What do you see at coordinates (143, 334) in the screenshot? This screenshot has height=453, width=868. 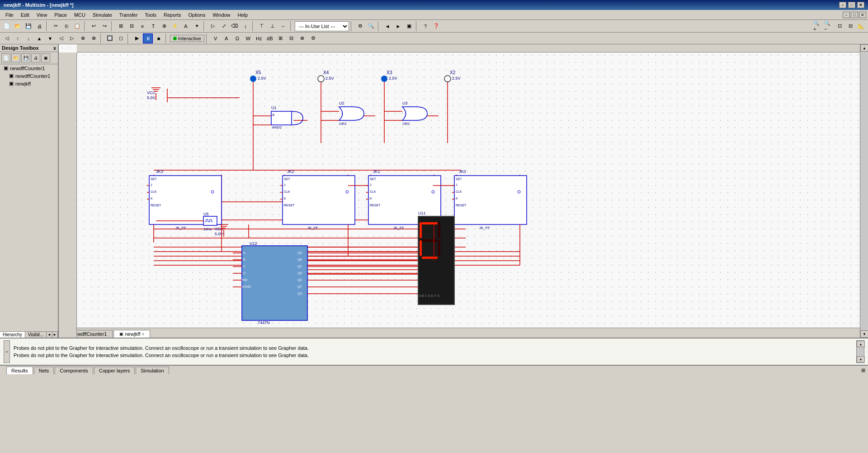 I see `tab-close-icon: ×` at bounding box center [143, 334].